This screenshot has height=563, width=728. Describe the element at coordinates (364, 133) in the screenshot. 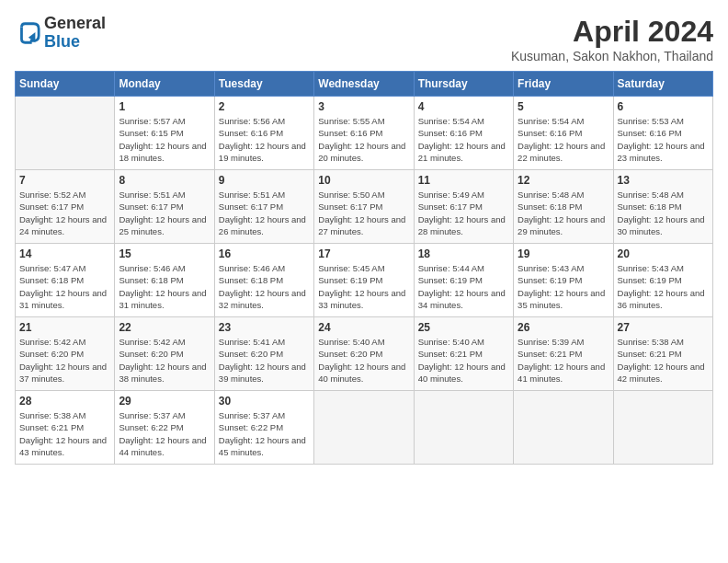

I see `week-row-1: 1Sunrise: 5:57 AM Sunset: 6:15 PM Daylig…` at that location.